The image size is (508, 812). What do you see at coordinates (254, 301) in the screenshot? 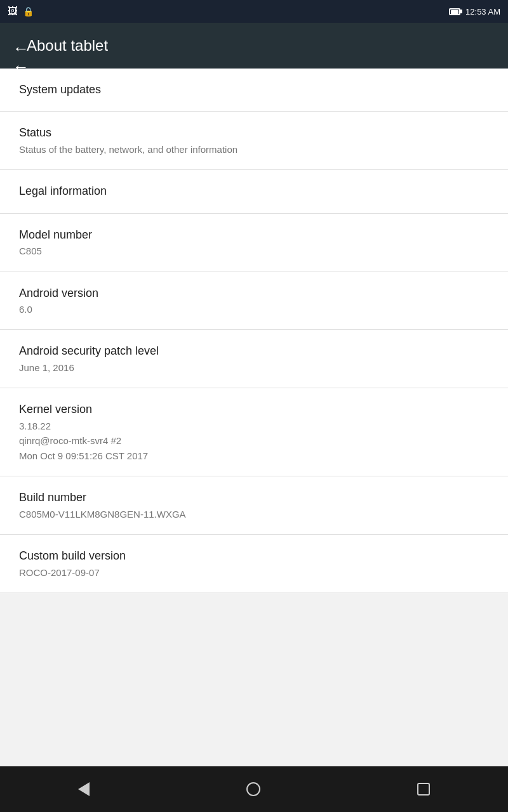
I see `settings-item-android-version: Android version 6.0` at bounding box center [254, 301].